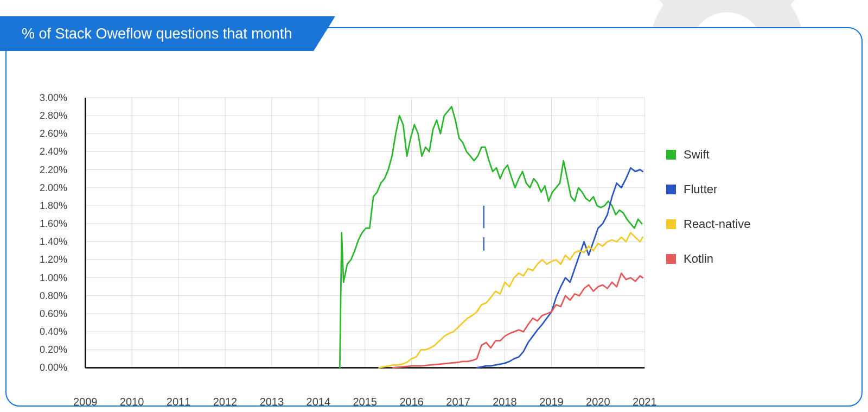  Describe the element at coordinates (226, 402) in the screenshot. I see `x-tick-label: 2012` at that location.